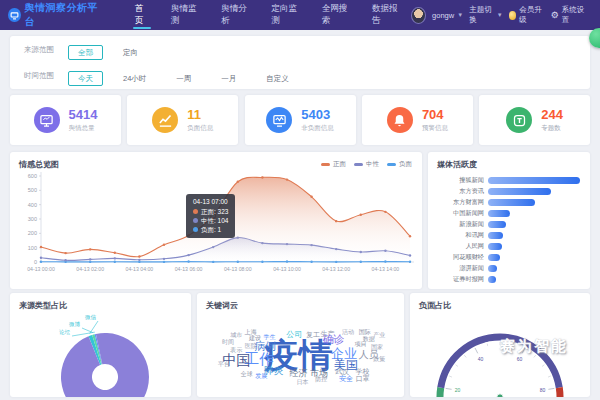  What do you see at coordinates (363, 370) in the screenshot?
I see `cloud-word-15: 学校` at bounding box center [363, 370].